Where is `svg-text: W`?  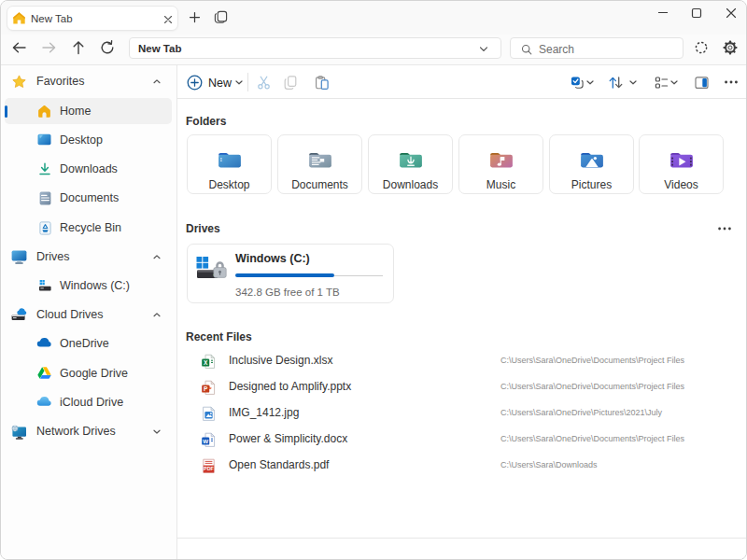 svg-text: W is located at coordinates (205, 441).